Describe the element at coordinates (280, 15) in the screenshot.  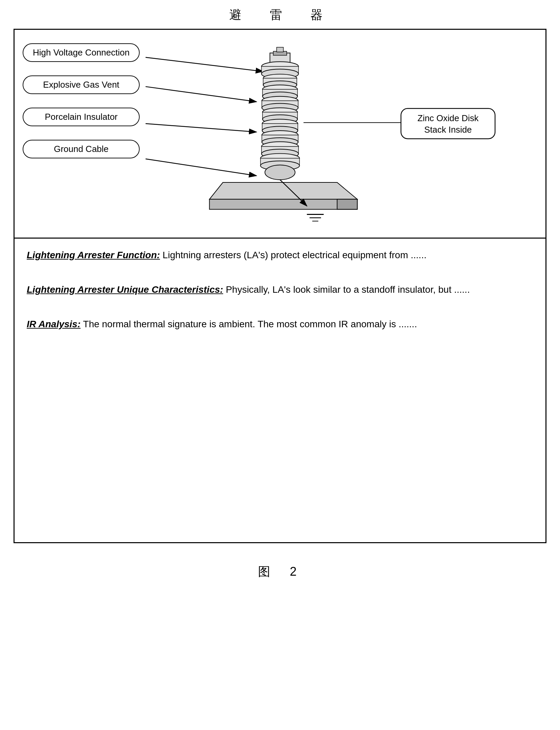
I see `page-title: 避 雷 器` at that location.